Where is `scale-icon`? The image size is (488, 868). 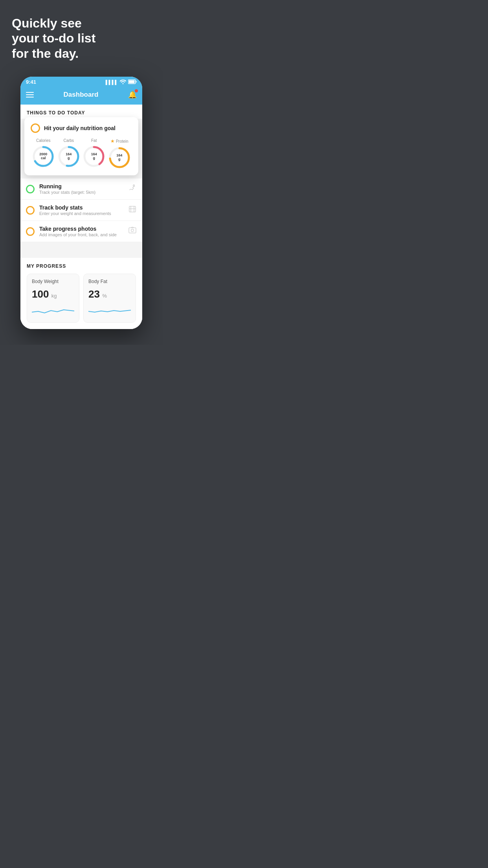 scale-icon is located at coordinates (132, 210).